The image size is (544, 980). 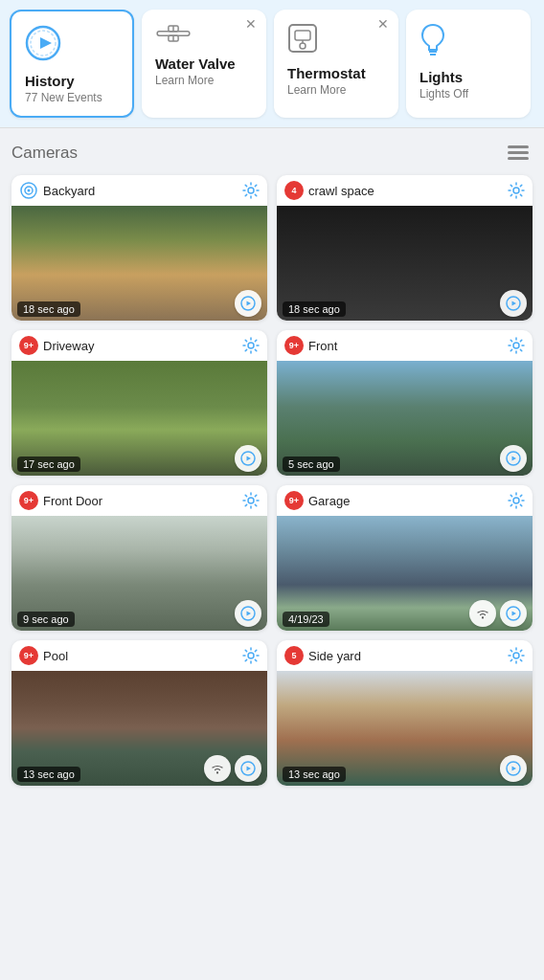 I want to click on gear-icon-side-yard, so click(x=516, y=656).